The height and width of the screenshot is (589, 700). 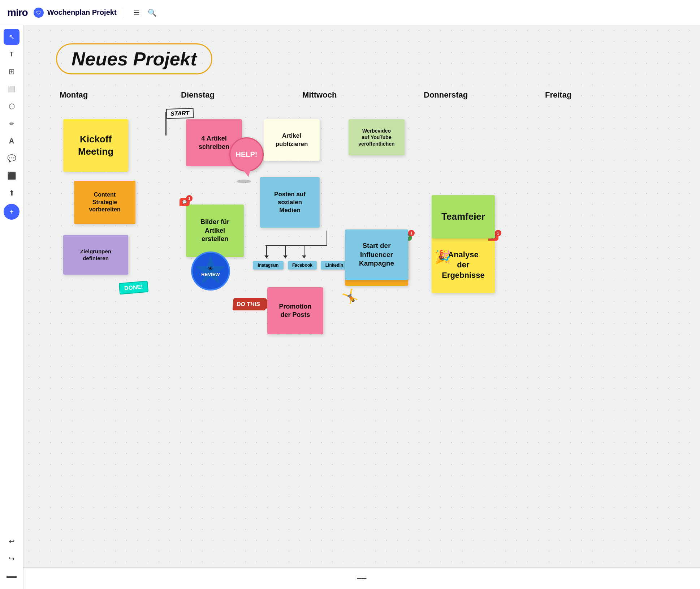 What do you see at coordinates (12, 37) in the screenshot?
I see `cursor-tool: ↖` at bounding box center [12, 37].